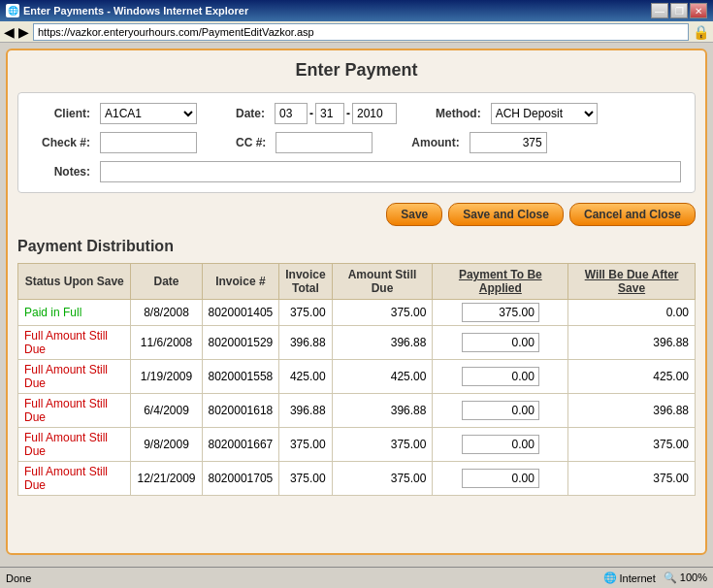 The width and height of the screenshot is (713, 588). I want to click on cell-after-save: 375.00, so click(632, 444).